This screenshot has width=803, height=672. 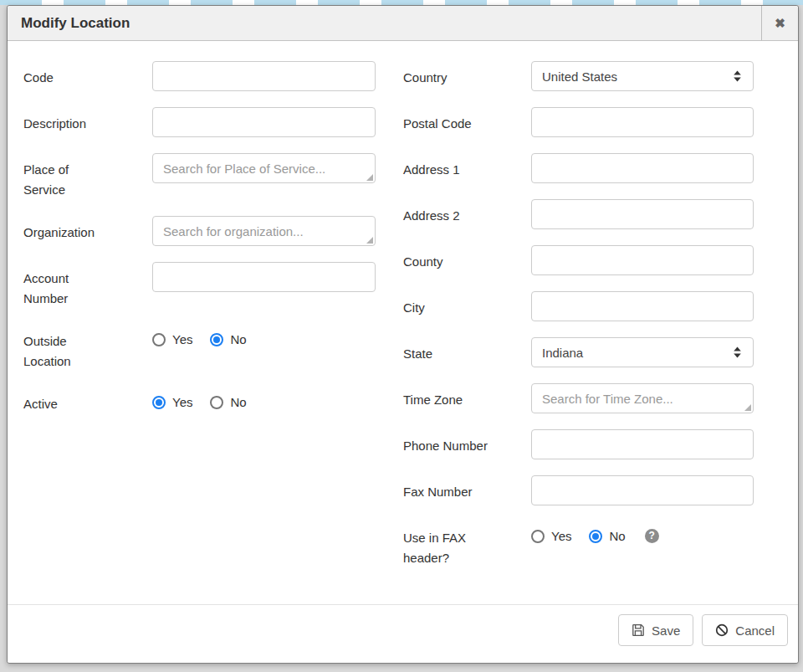 What do you see at coordinates (238, 402) in the screenshot?
I see `active-radio-no-label: No` at bounding box center [238, 402].